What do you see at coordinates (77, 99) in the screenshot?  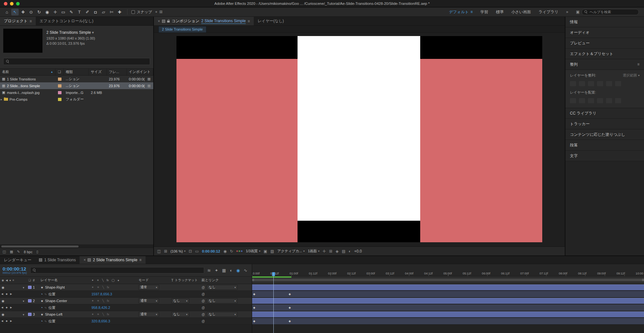 I see `project-row-folder: ▸ Pre-Comps フォルダー` at bounding box center [77, 99].